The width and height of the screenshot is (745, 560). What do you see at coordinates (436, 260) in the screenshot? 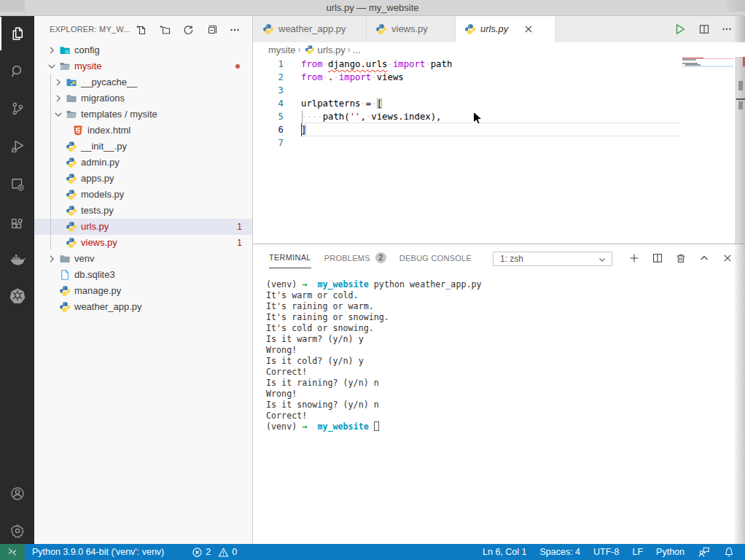
I see `panel-tab-debug-console: DEBUG CONSOLE` at bounding box center [436, 260].